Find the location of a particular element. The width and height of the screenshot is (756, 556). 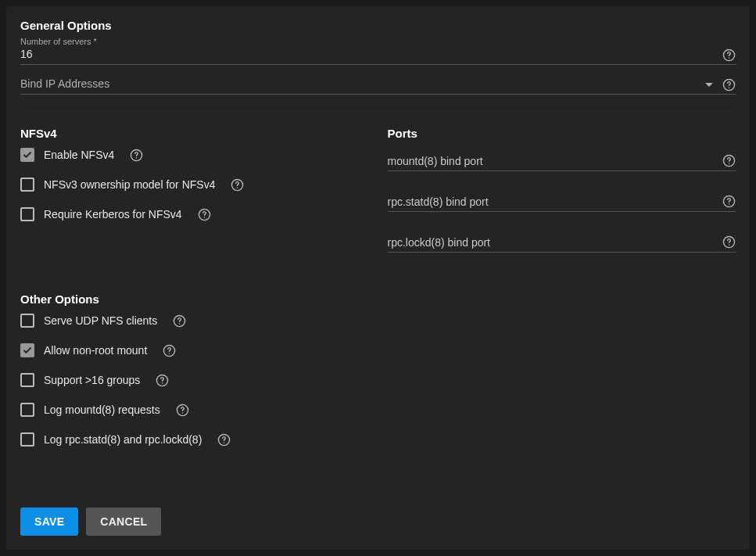

allow-nonroot-row: Allow non-root mount is located at coordinates (378, 350).